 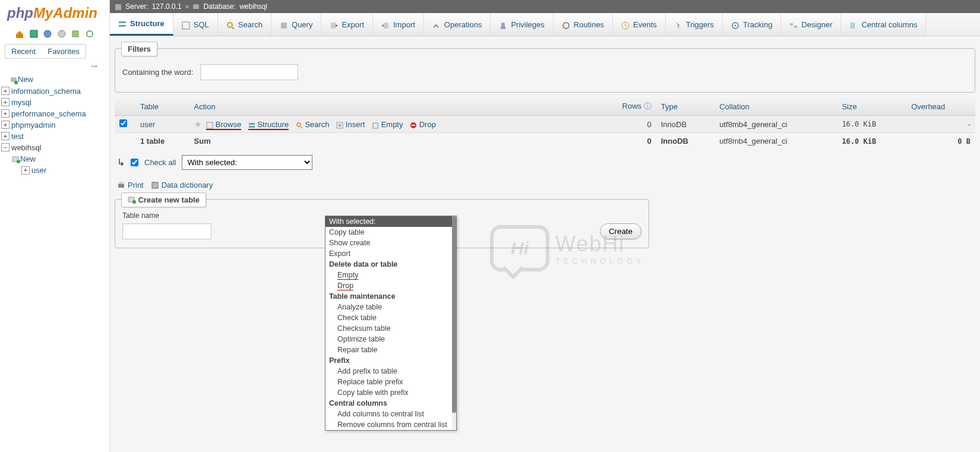 What do you see at coordinates (55, 137) in the screenshot?
I see `tree-db: +test` at bounding box center [55, 137].